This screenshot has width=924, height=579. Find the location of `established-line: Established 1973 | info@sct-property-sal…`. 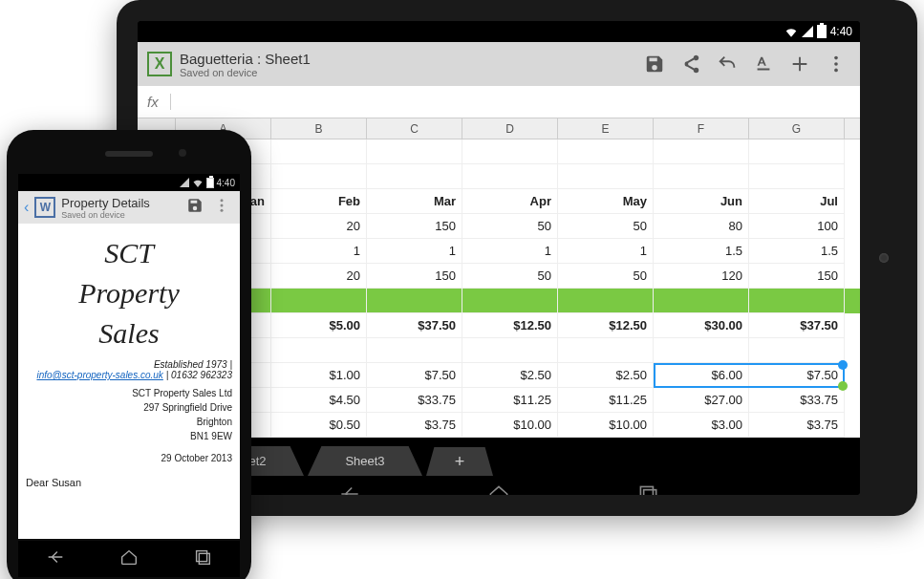

established-line: Established 1973 | info@sct-property-sal… is located at coordinates (129, 370).